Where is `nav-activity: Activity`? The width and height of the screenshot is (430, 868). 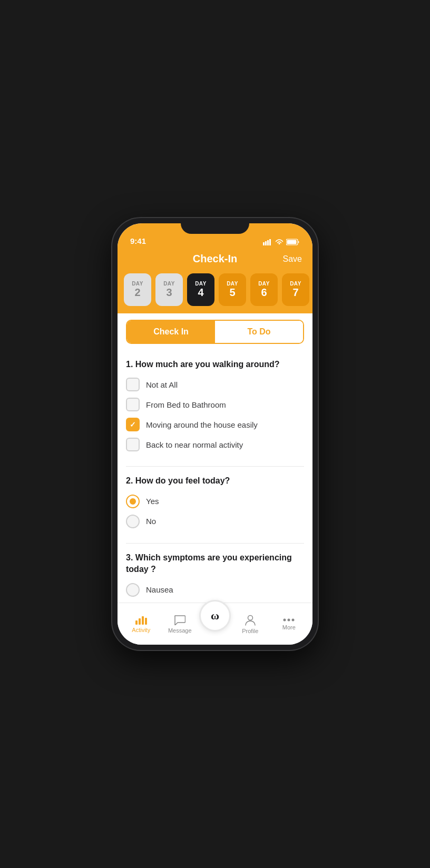 nav-activity: Activity is located at coordinates (141, 624).